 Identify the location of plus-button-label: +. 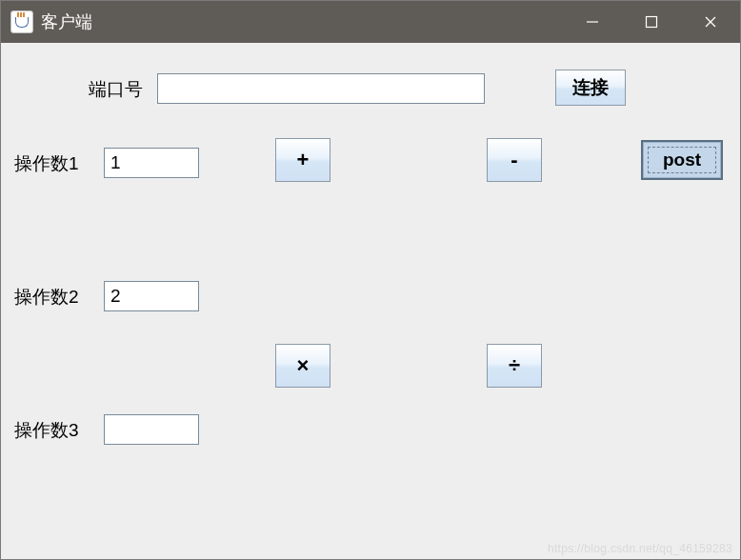
(303, 160).